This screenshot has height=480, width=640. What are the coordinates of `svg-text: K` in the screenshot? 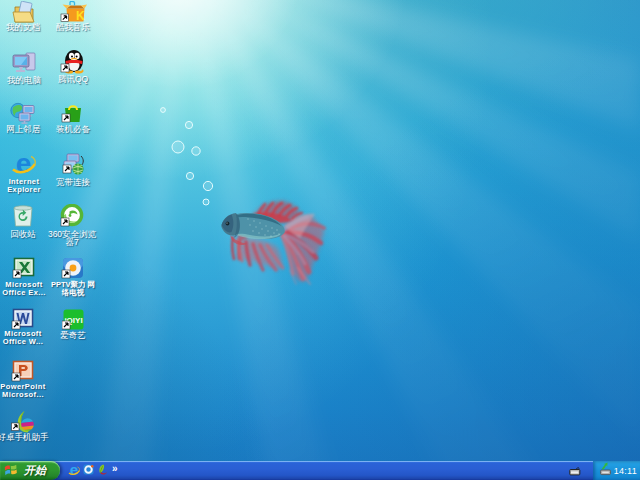 It's located at (80, 16).